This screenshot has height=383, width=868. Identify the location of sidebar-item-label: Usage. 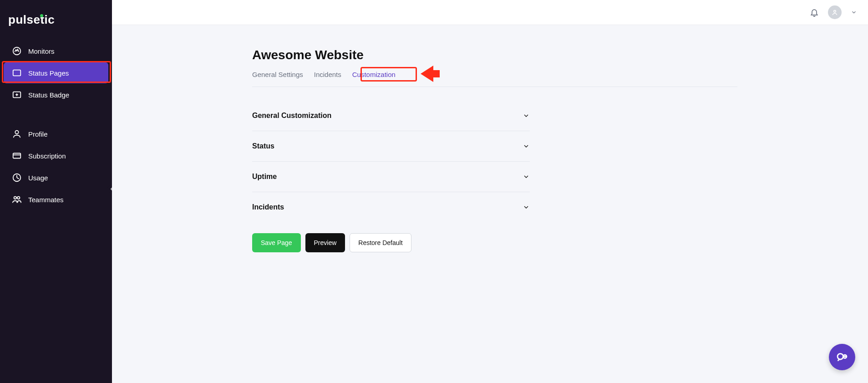
(38, 178).